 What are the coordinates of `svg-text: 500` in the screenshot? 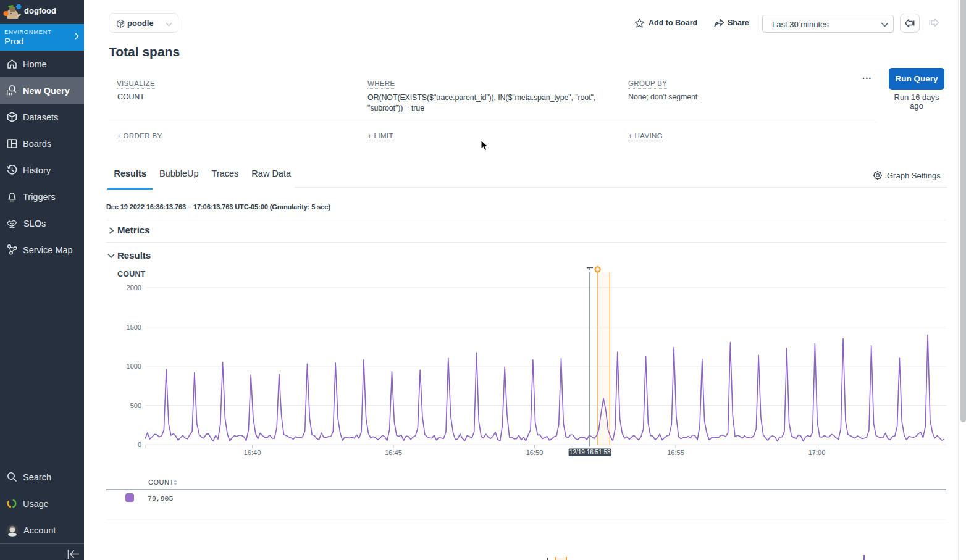 It's located at (136, 406).